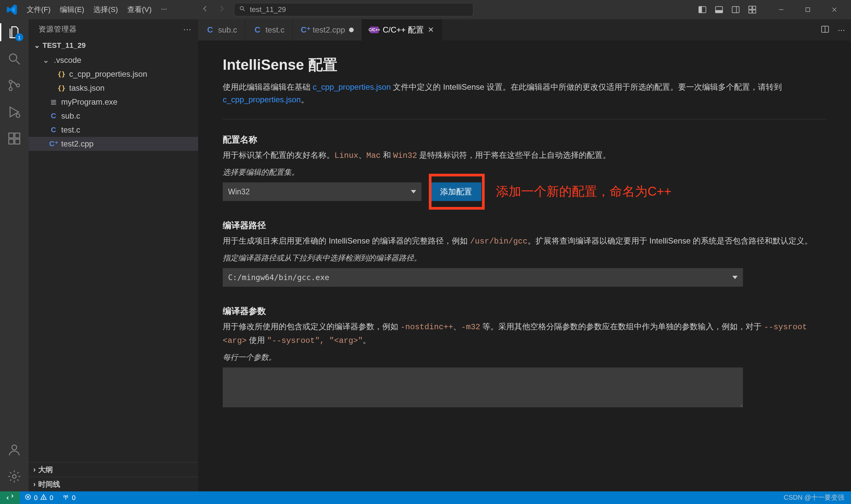 The height and width of the screenshot is (504, 851). What do you see at coordinates (113, 46) in the screenshot?
I see `sidebar-project-header: ⌄ TEST_11_29` at bounding box center [113, 46].